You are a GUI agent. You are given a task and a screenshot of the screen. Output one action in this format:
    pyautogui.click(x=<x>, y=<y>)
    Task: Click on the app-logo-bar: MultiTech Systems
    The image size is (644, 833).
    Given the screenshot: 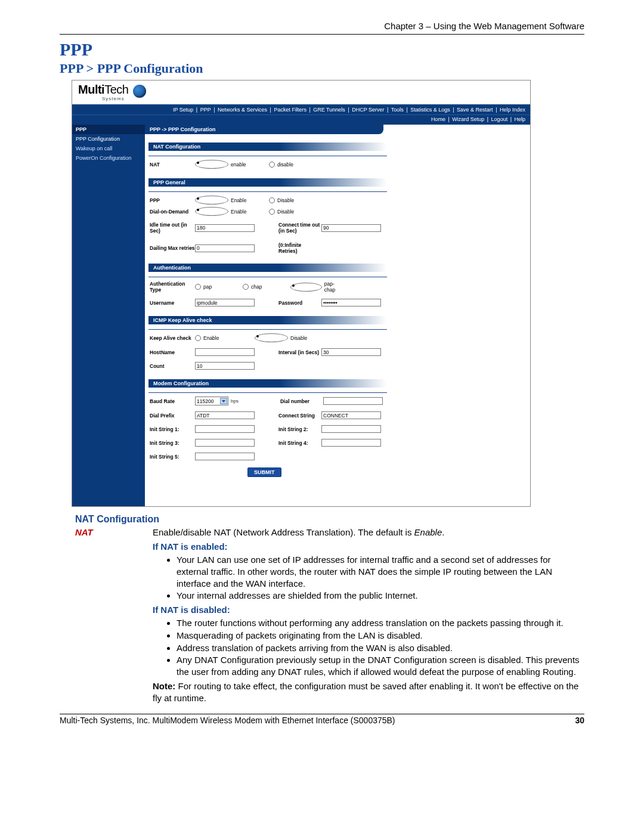 What is the action you would take?
    pyautogui.click(x=301, y=92)
    